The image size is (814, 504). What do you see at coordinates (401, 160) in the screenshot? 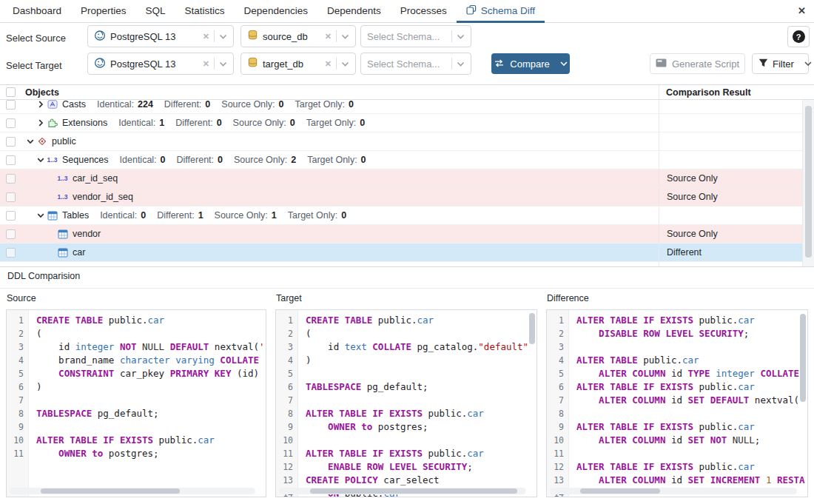
I see `object-row-sequences: 1..3SequencesIdentical:0Different:0Sourc…` at bounding box center [401, 160].